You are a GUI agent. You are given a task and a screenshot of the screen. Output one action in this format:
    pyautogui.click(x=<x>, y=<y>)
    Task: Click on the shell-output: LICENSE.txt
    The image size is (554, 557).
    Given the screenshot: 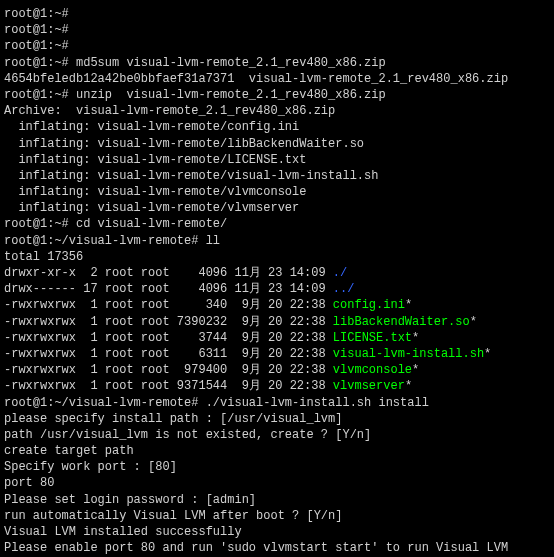 What is the action you would take?
    pyautogui.click(x=372, y=338)
    